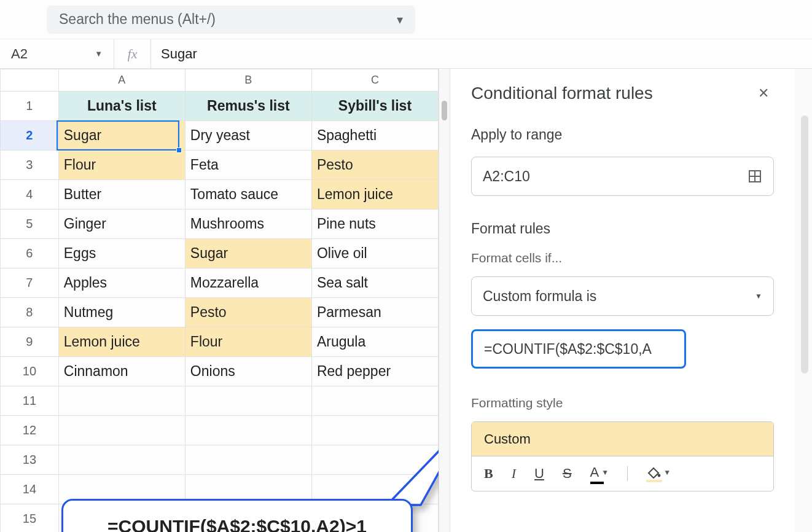 The height and width of the screenshot is (532, 812). I want to click on cell: Spaghetti, so click(375, 136).